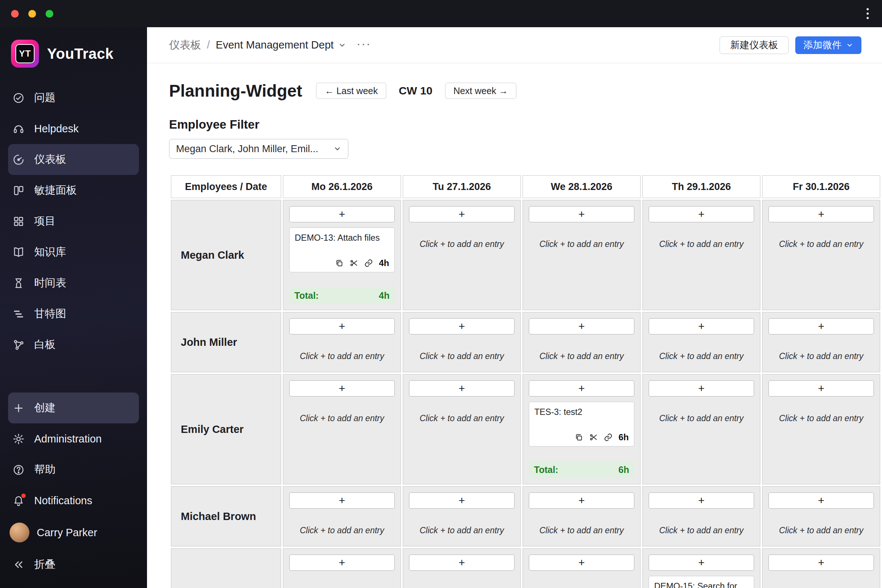  What do you see at coordinates (74, 159) in the screenshot?
I see `sidebar-item-dashboards: 仪表板` at bounding box center [74, 159].